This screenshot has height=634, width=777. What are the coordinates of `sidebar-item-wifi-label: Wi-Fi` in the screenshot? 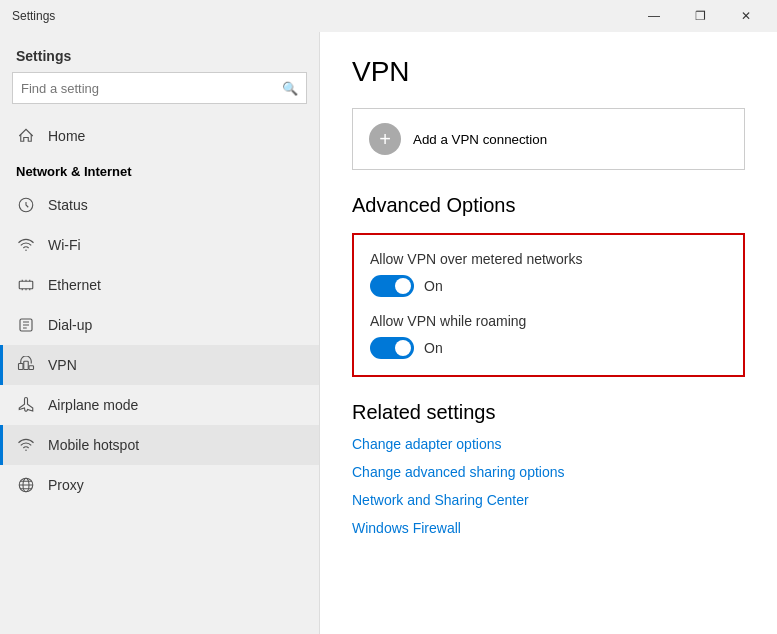 It's located at (64, 245).